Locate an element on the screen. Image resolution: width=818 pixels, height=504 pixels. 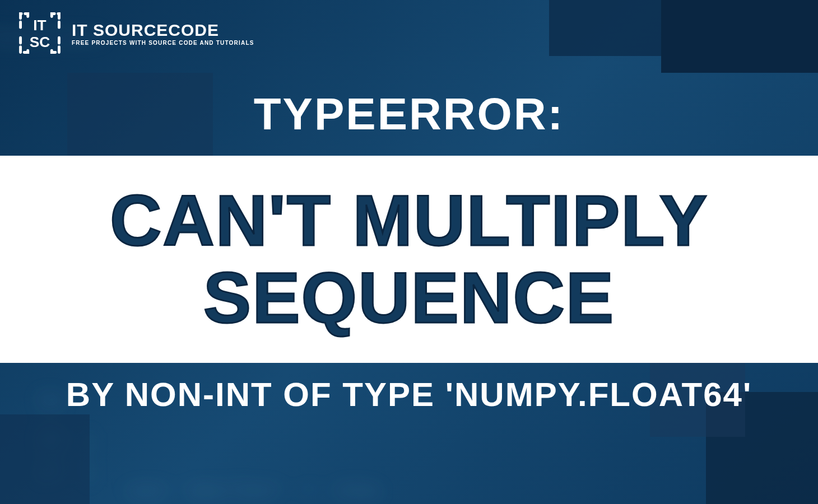
headline-line3: BY NON-INT OF TYPE 'NUMPY.FLOAT64' is located at coordinates (409, 394).